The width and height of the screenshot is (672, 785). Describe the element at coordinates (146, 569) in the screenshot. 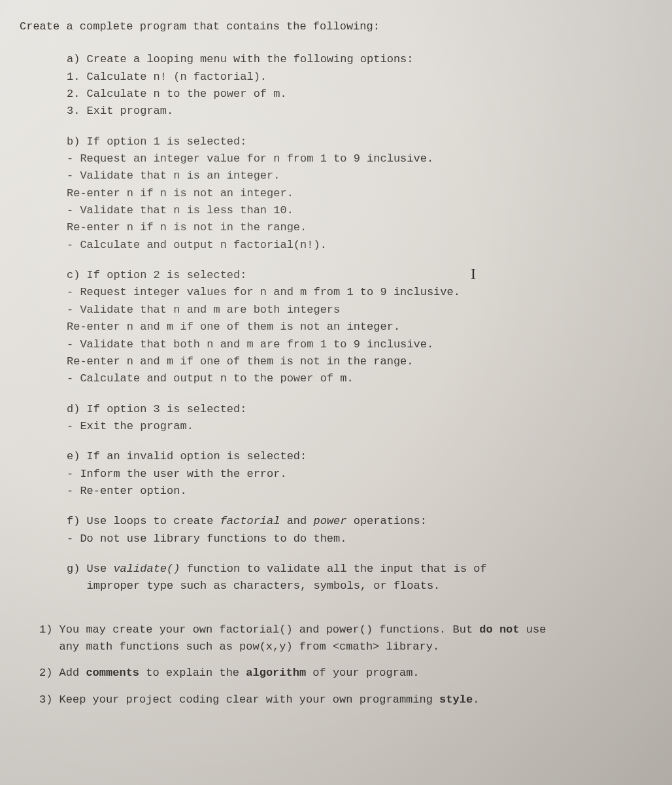

I see `g-it1: validate()` at that location.